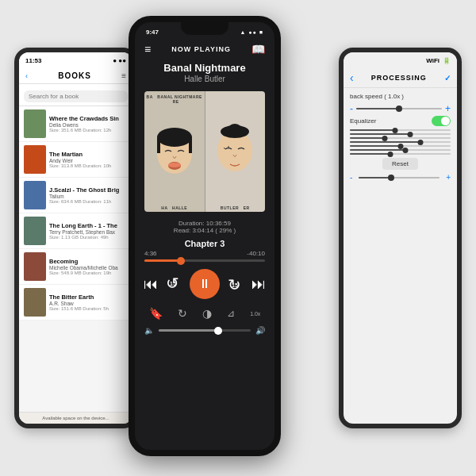 This screenshot has height=476, width=476. Describe the element at coordinates (152, 32) in the screenshot. I see `center-time: 9:47` at that location.